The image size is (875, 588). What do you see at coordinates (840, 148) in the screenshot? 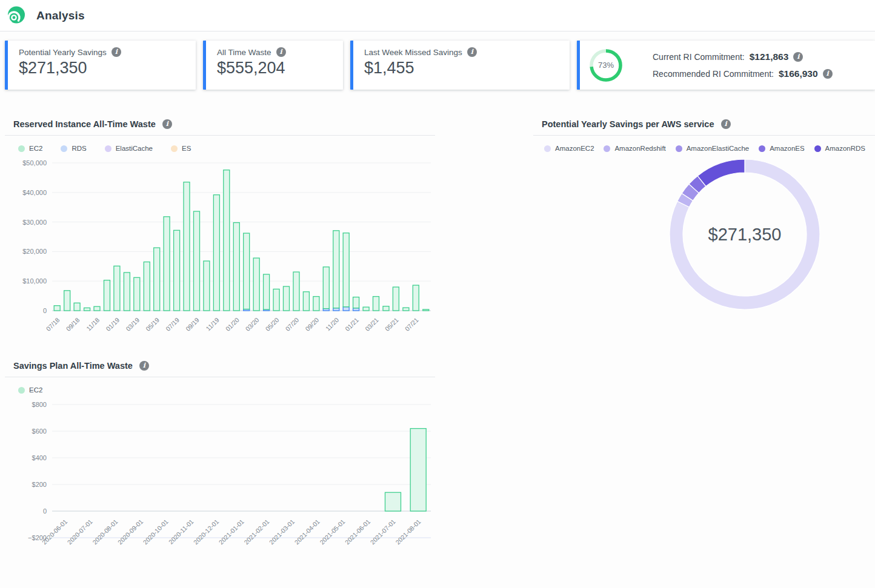
I see `legend-item-amazonrds: AmazonRDS` at bounding box center [840, 148].